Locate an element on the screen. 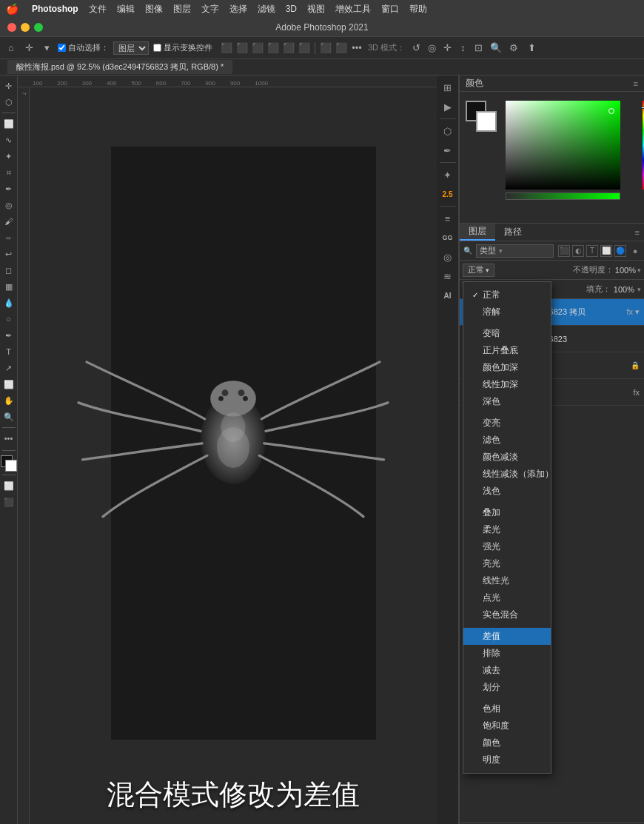 The image size is (644, 824). blend-item-lighter-color: 浅色 is located at coordinates (507, 492).